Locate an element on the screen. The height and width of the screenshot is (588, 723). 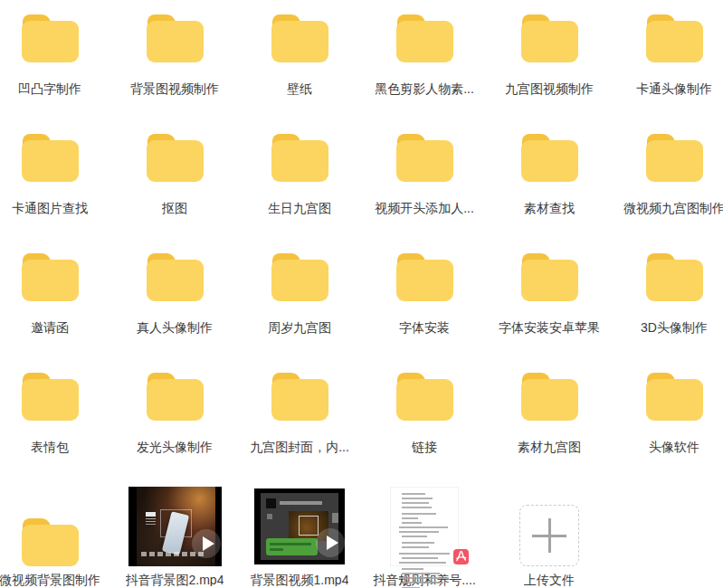
folder-item: 3D头像制作 is located at coordinates (668, 302).